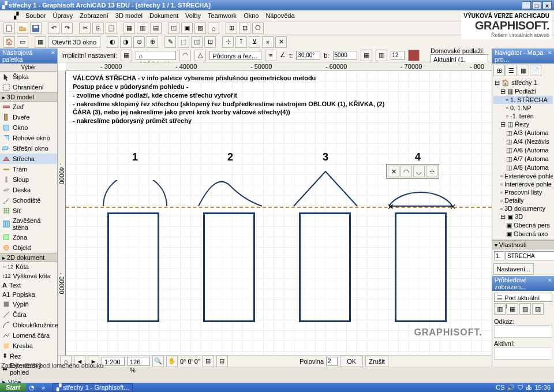 The height and width of the screenshot is (392, 554). What do you see at coordinates (523, 200) in the screenshot?
I see `tree-item: ▫ Detaily` at bounding box center [523, 200].